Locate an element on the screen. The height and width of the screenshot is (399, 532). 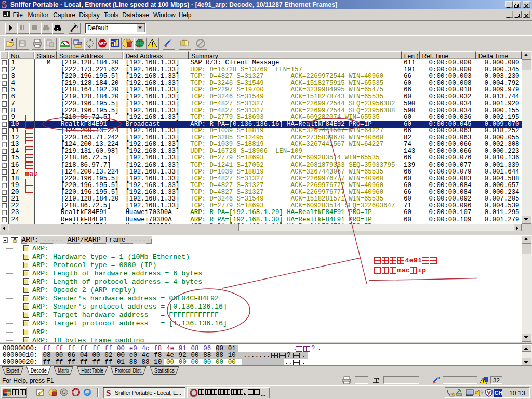
svg-text: Expert is located at coordinates (13, 370).